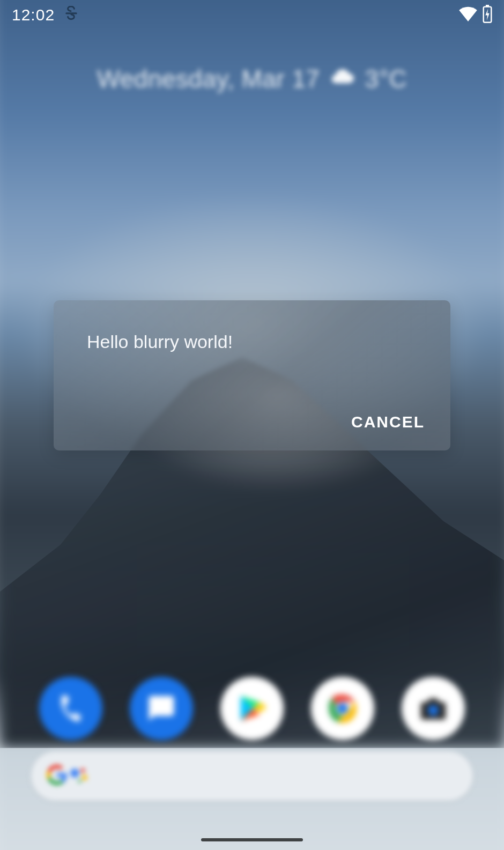 This screenshot has width=504, height=850. What do you see at coordinates (252, 375) in the screenshot?
I see `alert-dialog: Hello blurry world! CANCEL` at bounding box center [252, 375].